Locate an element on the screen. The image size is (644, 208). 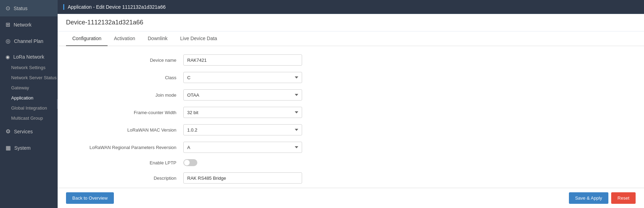
sidebar-item-gateway: Gateway is located at coordinates (29, 88).